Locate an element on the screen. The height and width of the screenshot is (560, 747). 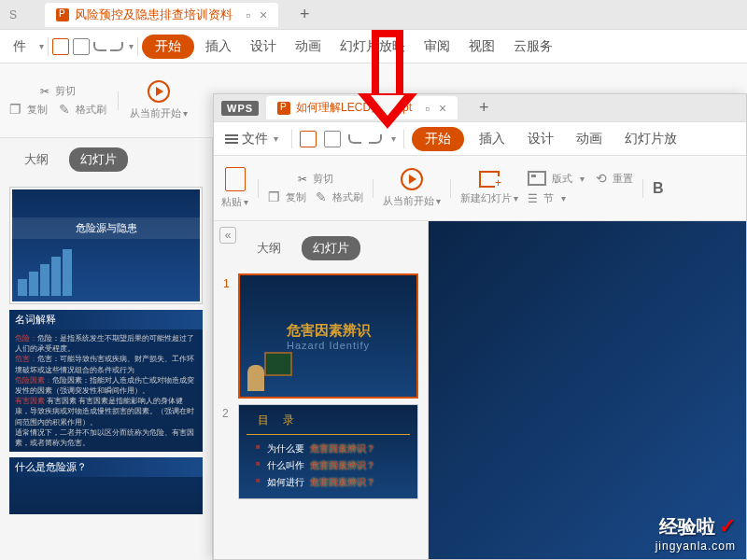
toc-item: 什么叫作危害因素辨识？ is located at coordinates (329, 466).